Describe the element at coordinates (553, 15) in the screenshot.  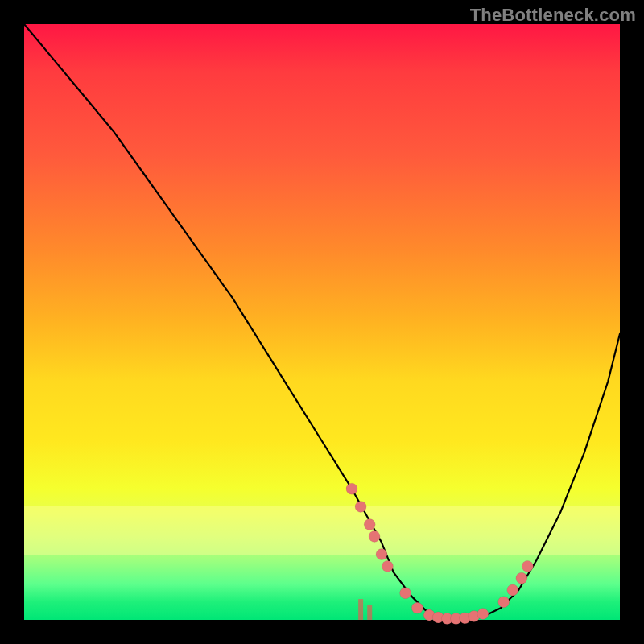
I see `watermark-text: TheBottleneck.com` at that location.